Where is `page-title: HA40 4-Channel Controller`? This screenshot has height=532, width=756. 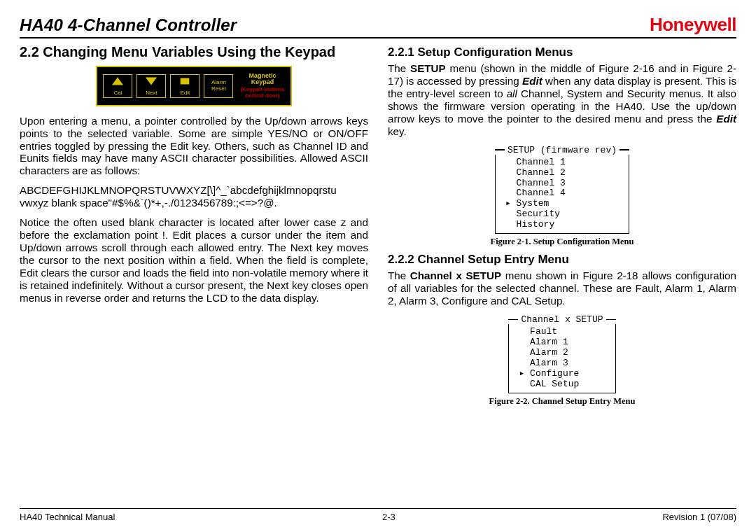 page-title: HA40 4-Channel Controller is located at coordinates (128, 25).